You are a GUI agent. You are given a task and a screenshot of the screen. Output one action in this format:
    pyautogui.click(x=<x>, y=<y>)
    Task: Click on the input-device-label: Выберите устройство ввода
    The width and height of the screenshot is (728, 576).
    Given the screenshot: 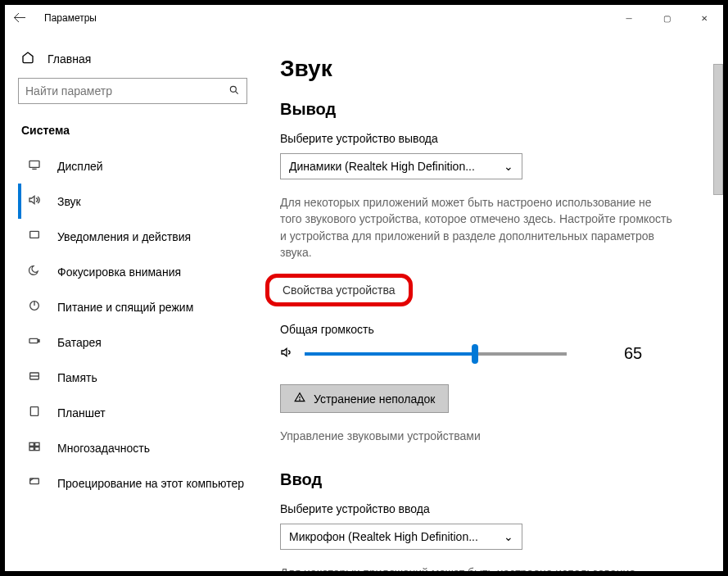 What is the action you would take?
    pyautogui.click(x=490, y=509)
    